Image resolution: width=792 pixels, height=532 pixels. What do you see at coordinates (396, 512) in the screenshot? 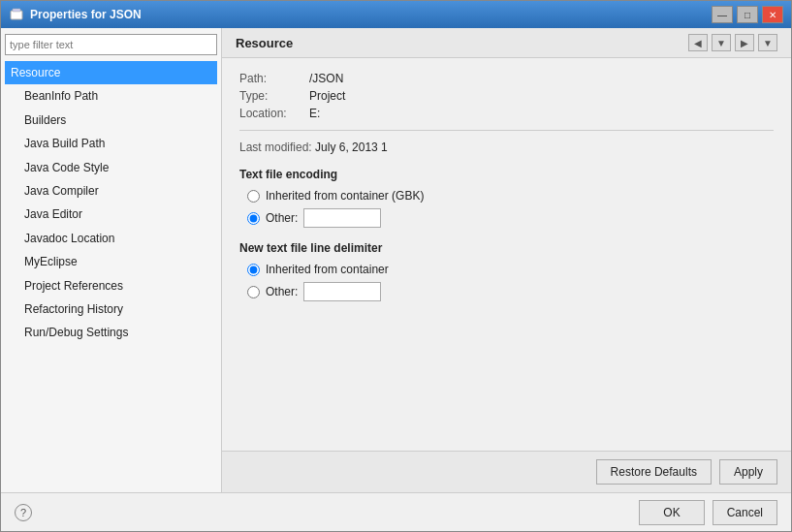
I see `bottom-bar: ? OK Cancel` at bounding box center [396, 512].